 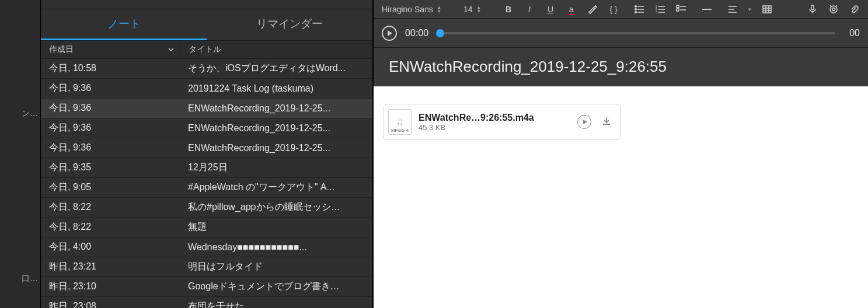 I want to click on note-row-title: そうか、iOSブログエディタはWord..., so click(x=276, y=69).